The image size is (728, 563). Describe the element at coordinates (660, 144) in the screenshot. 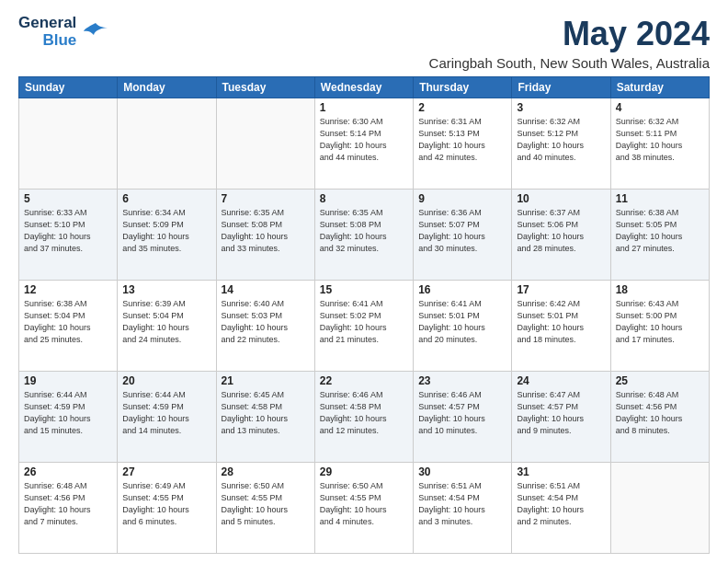

I see `calendar-cell: 4Sunrise: 6:32 AM Sunset: 5:11 PM Daylig…` at that location.